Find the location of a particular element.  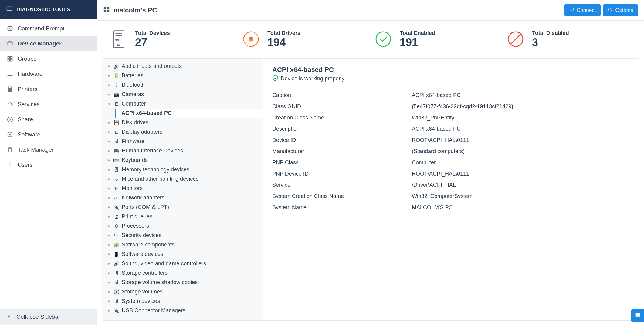

tree-item: ▶ 🖨 Print queues is located at coordinates (183, 216).